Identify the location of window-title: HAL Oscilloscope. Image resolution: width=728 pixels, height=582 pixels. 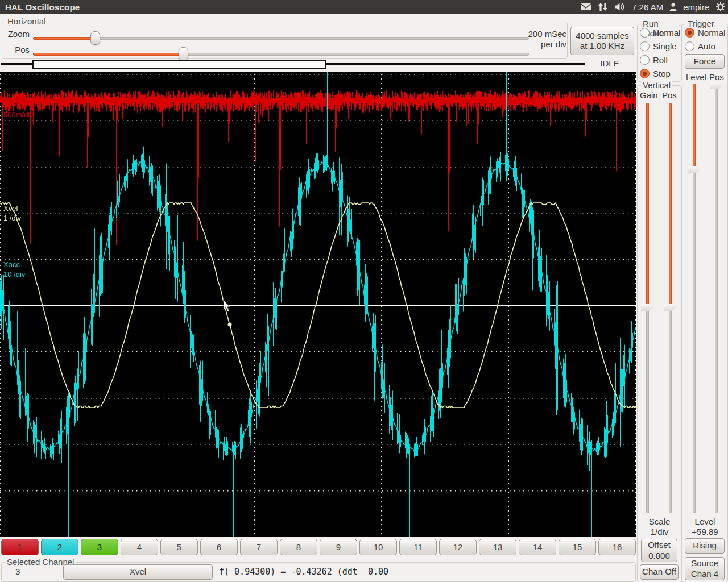
(42, 7).